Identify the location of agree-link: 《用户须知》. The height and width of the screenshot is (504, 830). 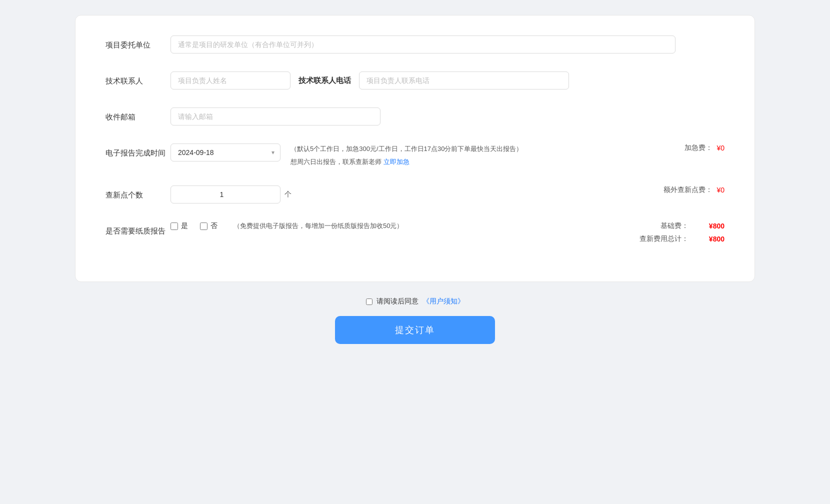
(444, 302).